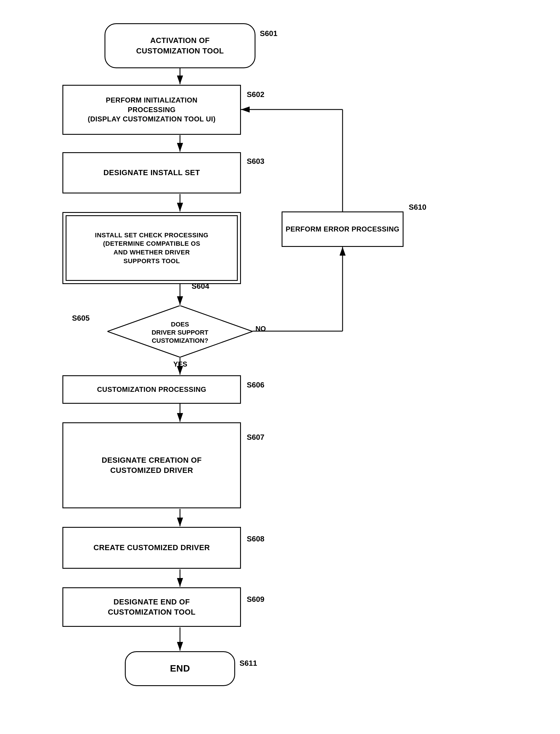 The width and height of the screenshot is (560, 734). What do you see at coordinates (201, 286) in the screenshot?
I see `s604-id: S604` at bounding box center [201, 286].